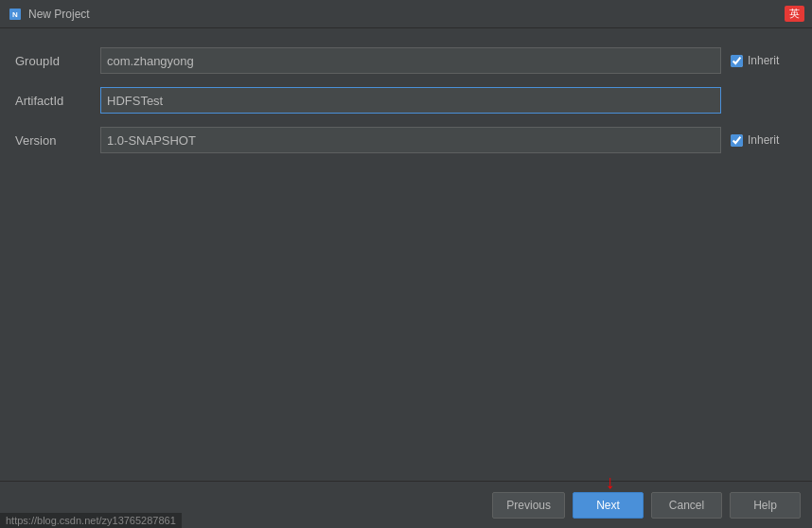  Describe the element at coordinates (59, 14) in the screenshot. I see `title-bar-text: New Project` at that location.